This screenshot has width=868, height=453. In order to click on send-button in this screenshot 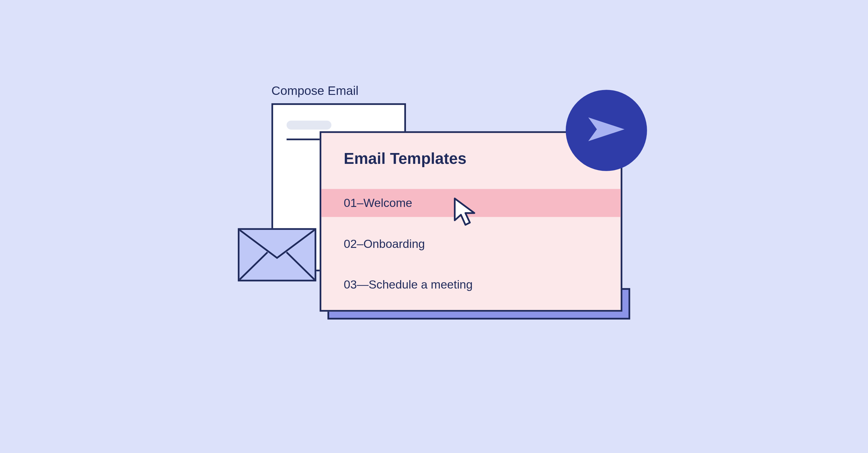, I will do `click(607, 130)`.